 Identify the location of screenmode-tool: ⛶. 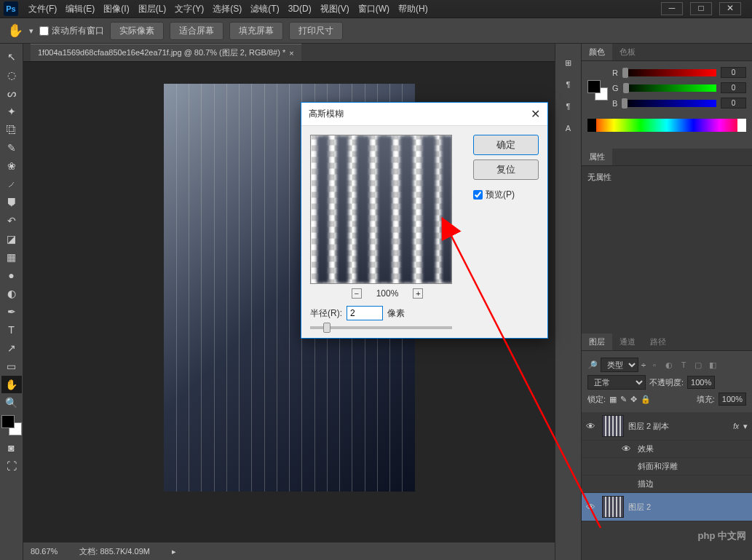
(12, 466).